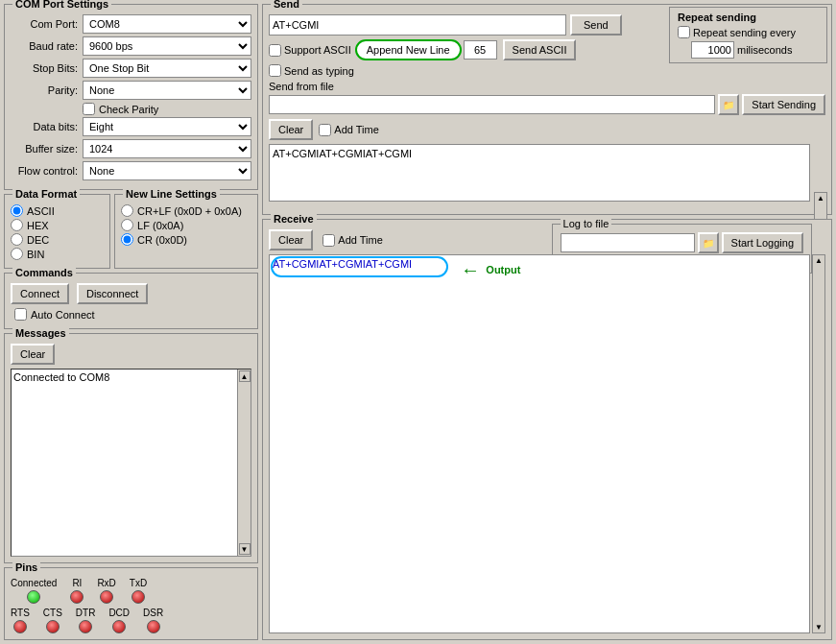 This screenshot has height=644, width=836. Describe the element at coordinates (119, 627) in the screenshot. I see `pin-dcd-led` at that location.